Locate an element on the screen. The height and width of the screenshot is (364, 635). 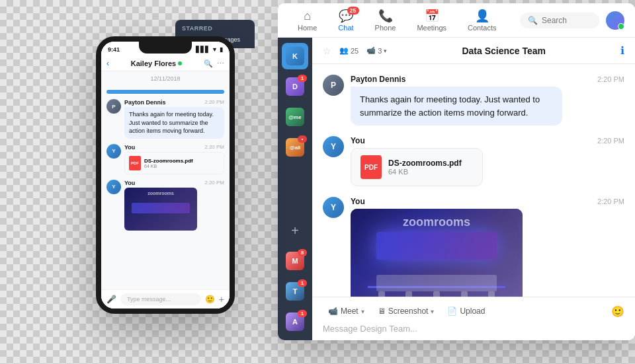
date-separator: 12/11/2018 is located at coordinates (165, 79).